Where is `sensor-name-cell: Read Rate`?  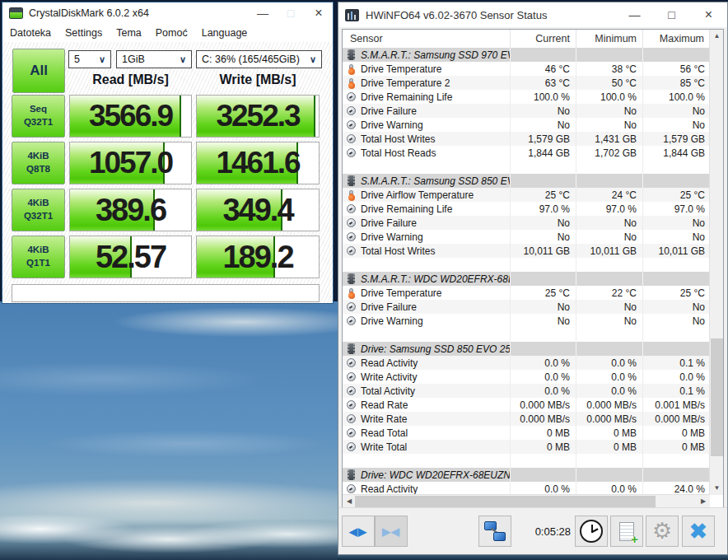 sensor-name-cell: Read Rate is located at coordinates (427, 405).